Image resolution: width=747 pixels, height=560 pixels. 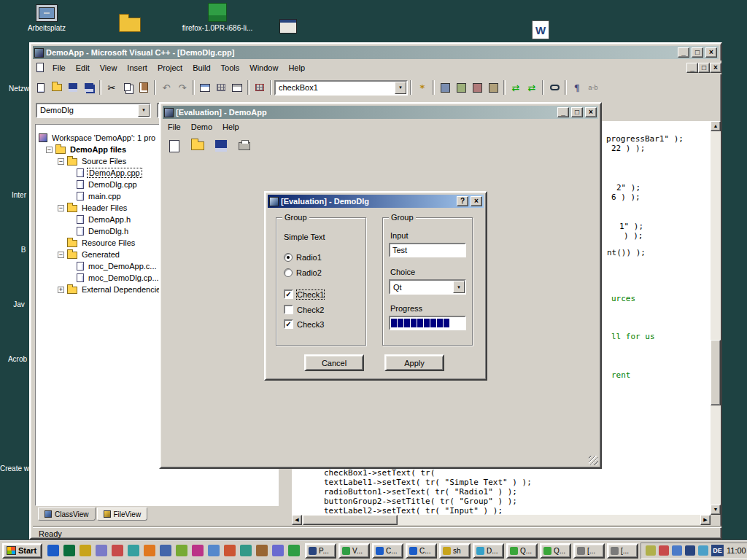 I want to click on checkbox-unchecked-icon, so click(x=289, y=309).